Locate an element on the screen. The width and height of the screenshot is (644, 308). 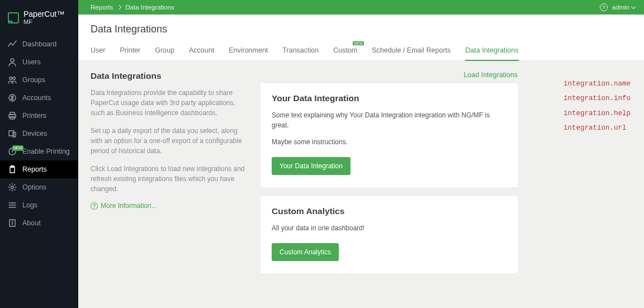
card-text: Maybe some instructions. is located at coordinates (389, 142).